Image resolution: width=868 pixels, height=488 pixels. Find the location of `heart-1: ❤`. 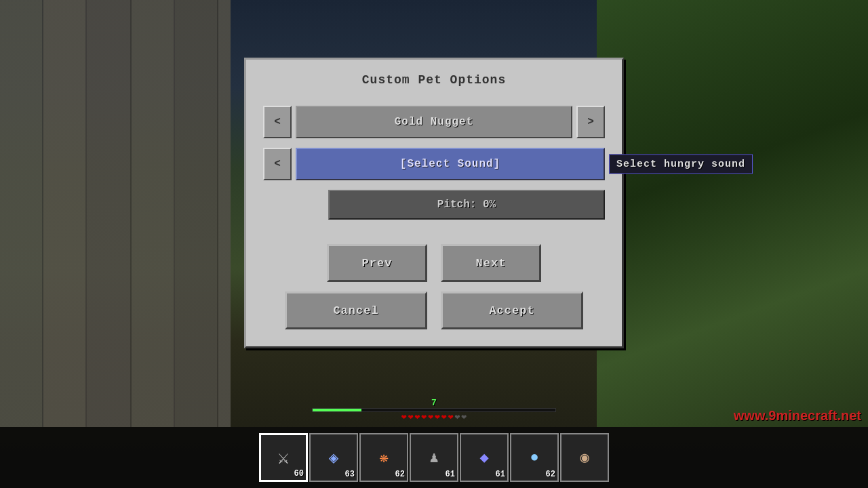

heart-1: ❤ is located at coordinates (404, 417).